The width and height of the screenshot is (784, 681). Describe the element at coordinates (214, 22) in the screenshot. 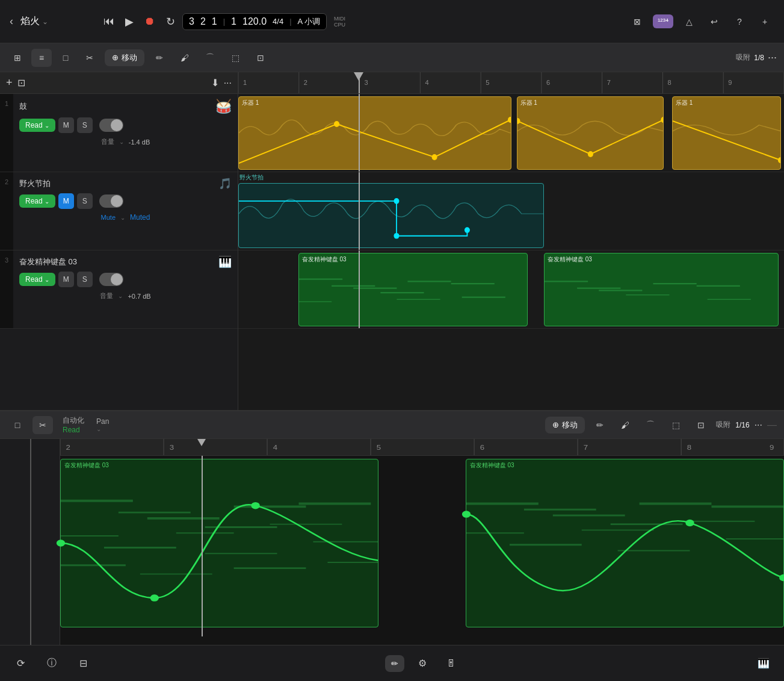

I see `position-subdivisions: 1` at that location.